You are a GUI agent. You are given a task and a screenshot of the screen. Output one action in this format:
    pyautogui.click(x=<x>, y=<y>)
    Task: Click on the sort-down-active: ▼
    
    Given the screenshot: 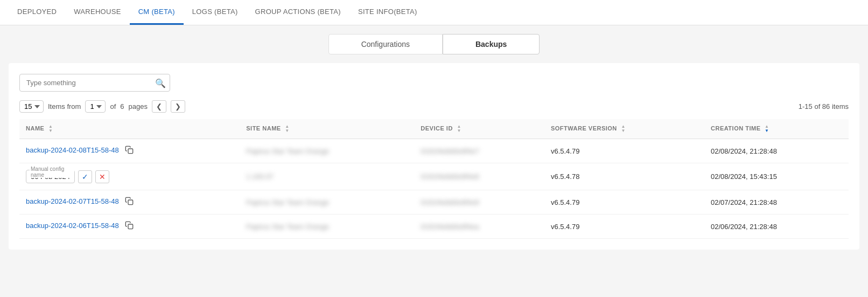 What is the action you would take?
    pyautogui.click(x=767, y=131)
    